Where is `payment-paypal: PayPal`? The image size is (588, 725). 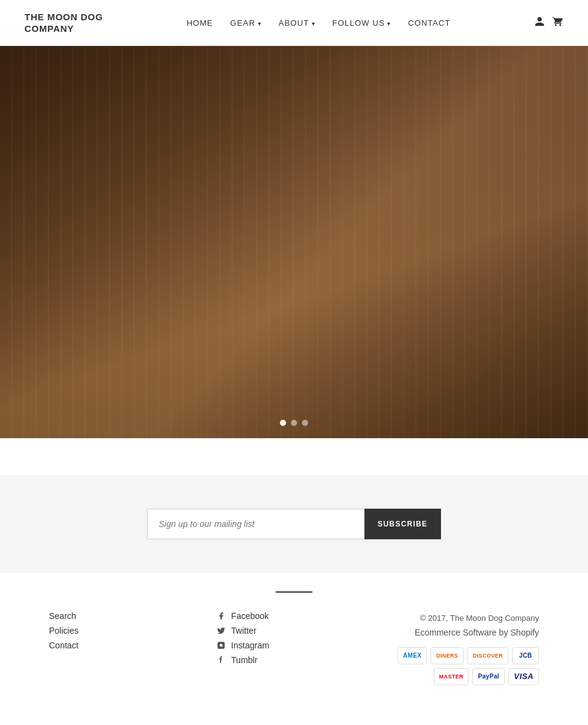 payment-paypal: PayPal is located at coordinates (489, 677).